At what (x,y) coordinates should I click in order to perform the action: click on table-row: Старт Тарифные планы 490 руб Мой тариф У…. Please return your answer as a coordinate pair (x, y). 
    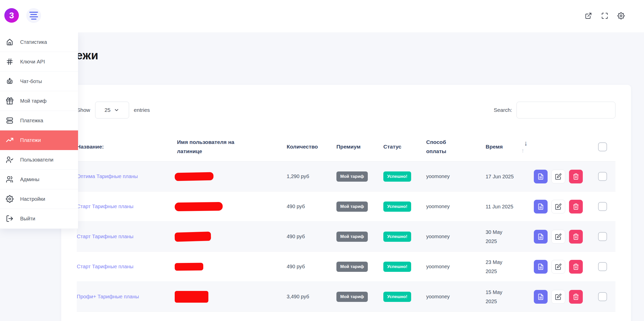
    Looking at the image, I should click on (346, 207).